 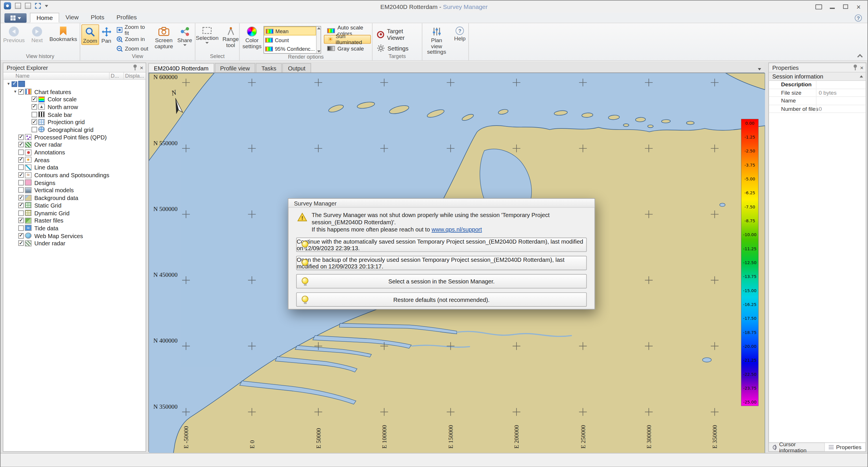 I want to click on zoom-out-button: Zoom out, so click(x=133, y=49).